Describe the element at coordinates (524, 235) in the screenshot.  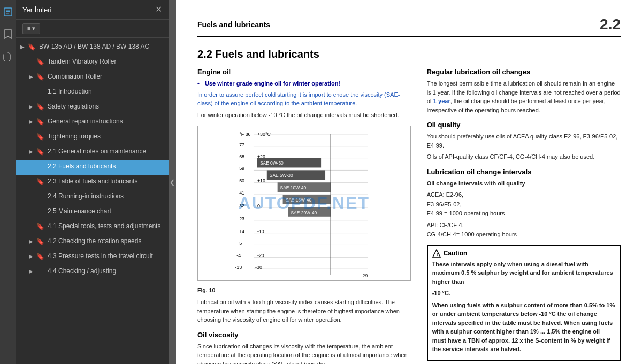
I see `api-line2: CG-4/CH-4= 1000 operating hours` at that location.